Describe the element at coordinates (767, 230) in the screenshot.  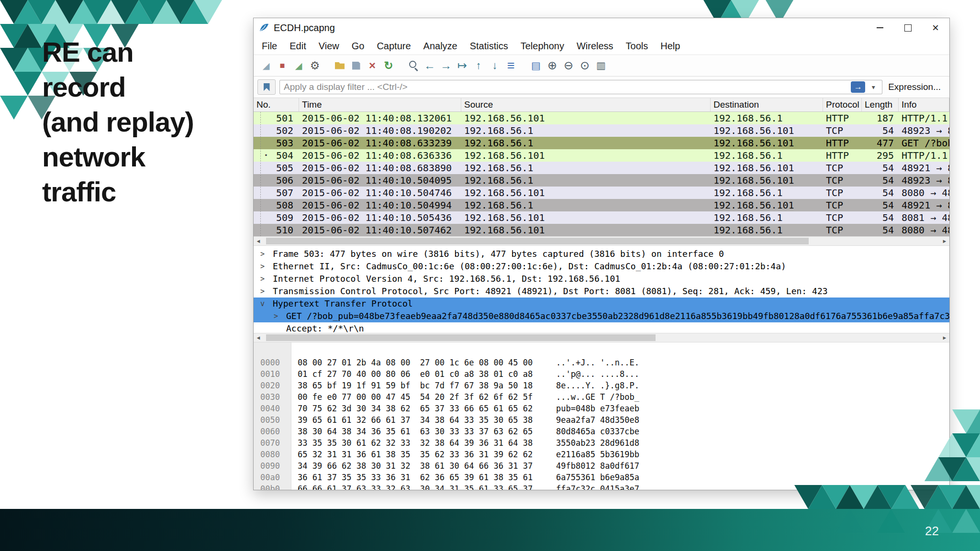
I see `packet-destination: 192.168.56.1` at that location.